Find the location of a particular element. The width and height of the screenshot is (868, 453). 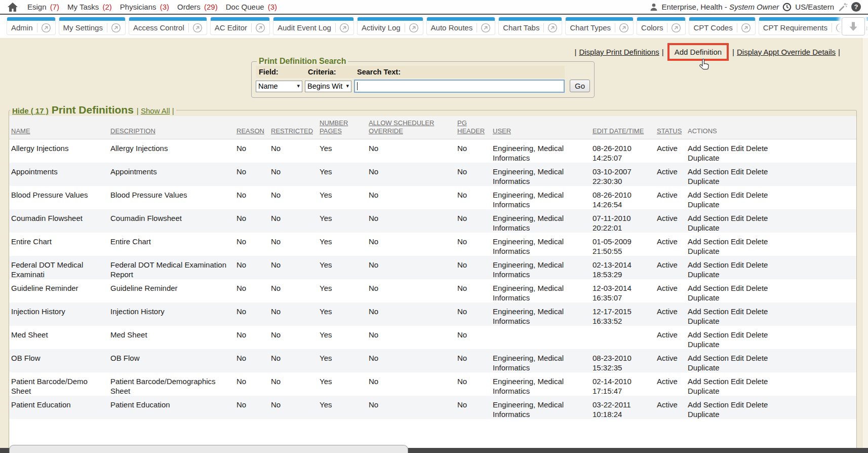

search-text-input is located at coordinates (459, 86).